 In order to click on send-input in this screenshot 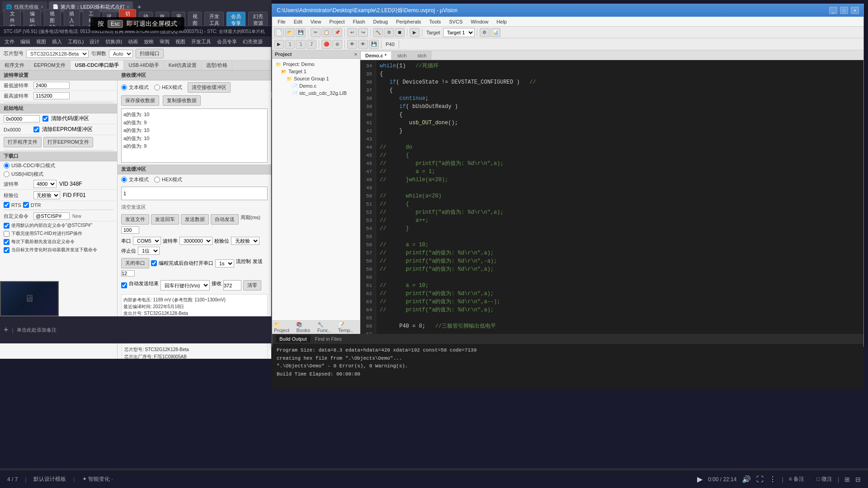, I will do `click(194, 193)`.